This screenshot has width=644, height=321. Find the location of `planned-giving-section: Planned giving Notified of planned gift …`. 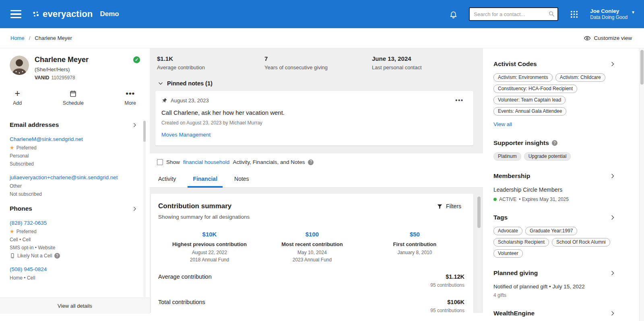

planned-giving-section: Planned giving Notified of planned gift … is located at coordinates (555, 284).